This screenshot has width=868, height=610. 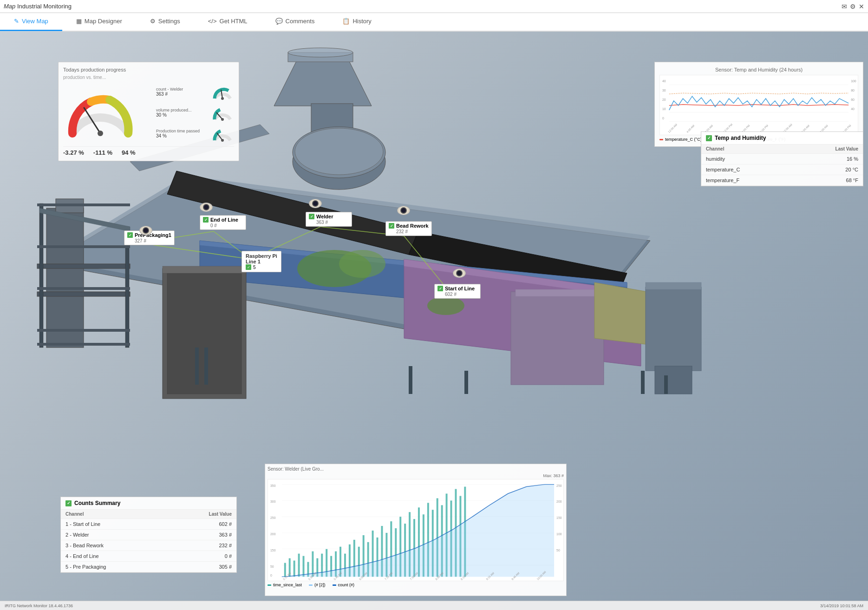 What do you see at coordinates (691, 129) in the screenshot?
I see `svg-text: 4:00 AM` at bounding box center [691, 129].